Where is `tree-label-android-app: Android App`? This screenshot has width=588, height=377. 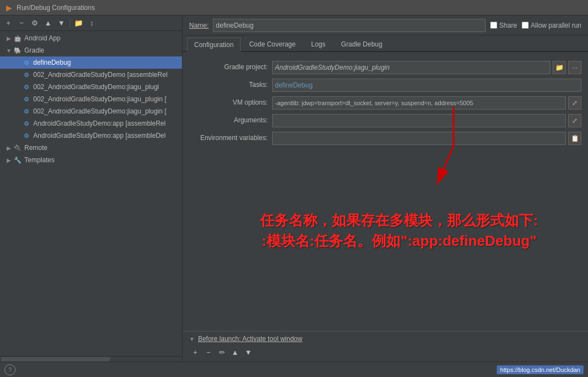
tree-label-android-app: Android App is located at coordinates (42, 38).